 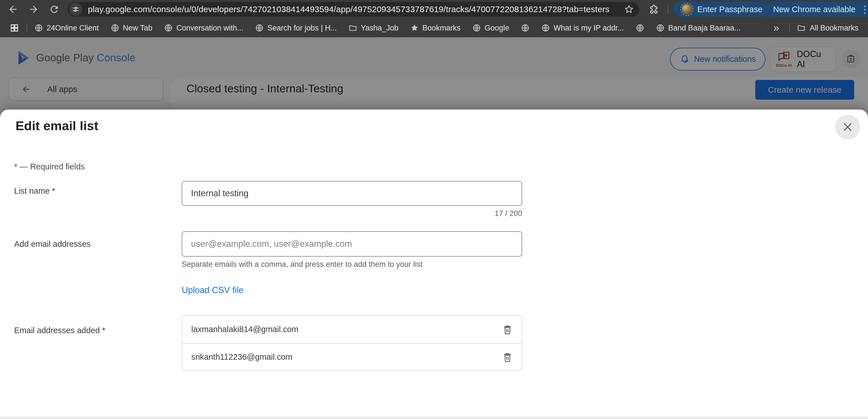 What do you see at coordinates (434, 9) in the screenshot?
I see `browser-nav-row: play.google.com/console/u/0/developers/7…` at bounding box center [434, 9].